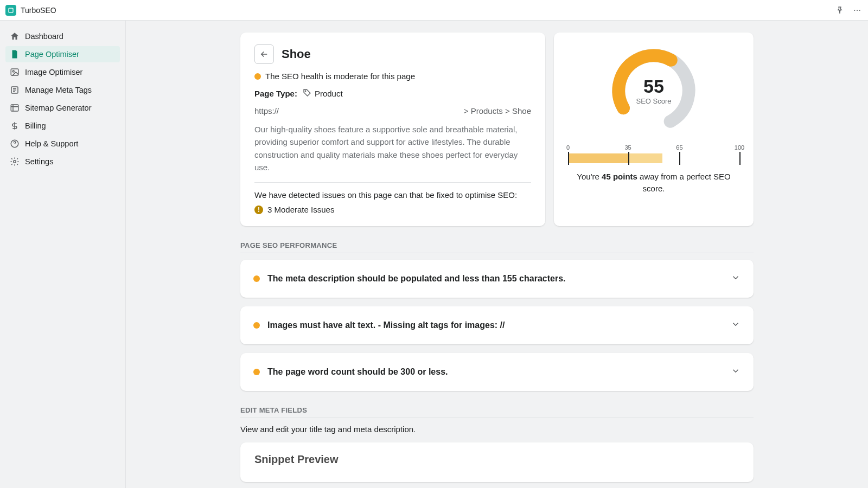  Describe the element at coordinates (393, 149) in the screenshot. I see `page-description: Our high-quality shoes feature a support…` at that location.